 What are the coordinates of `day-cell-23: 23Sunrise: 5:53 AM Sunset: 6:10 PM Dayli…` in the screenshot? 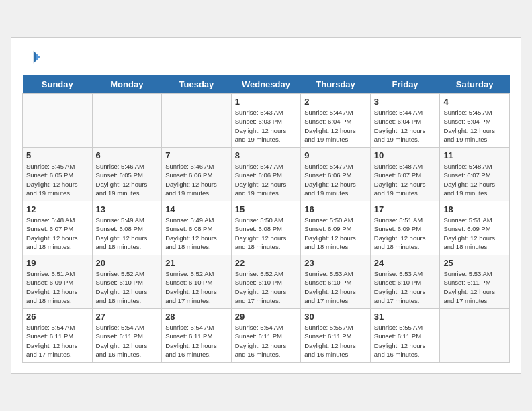 It's located at (336, 282).